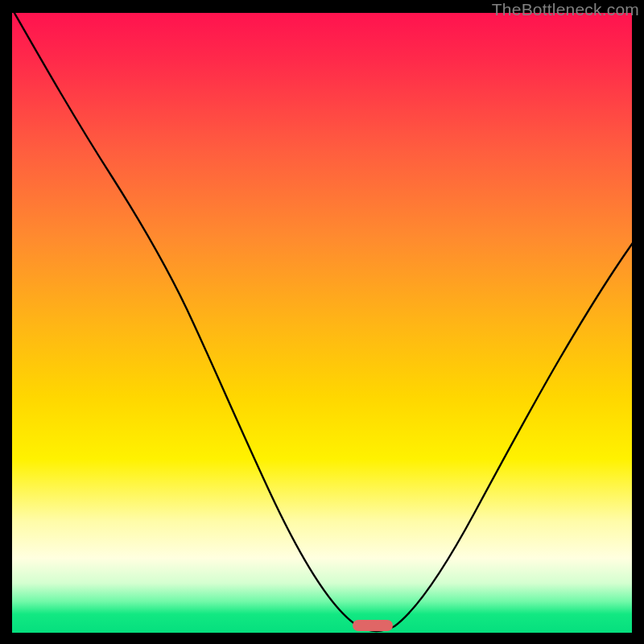 Image resolution: width=644 pixels, height=644 pixels. Describe the element at coordinates (373, 625) in the screenshot. I see `optimal-marker-pill` at that location.